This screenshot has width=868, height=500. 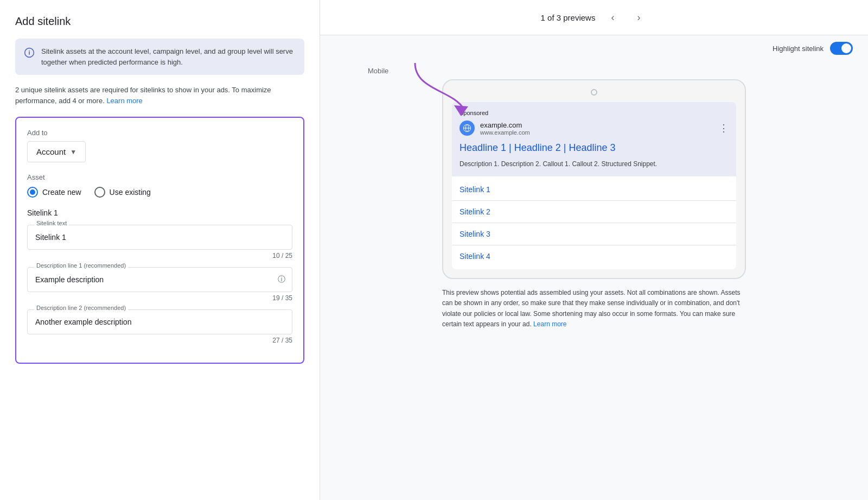 I want to click on account-dropdown: Account ▼, so click(x=56, y=152).